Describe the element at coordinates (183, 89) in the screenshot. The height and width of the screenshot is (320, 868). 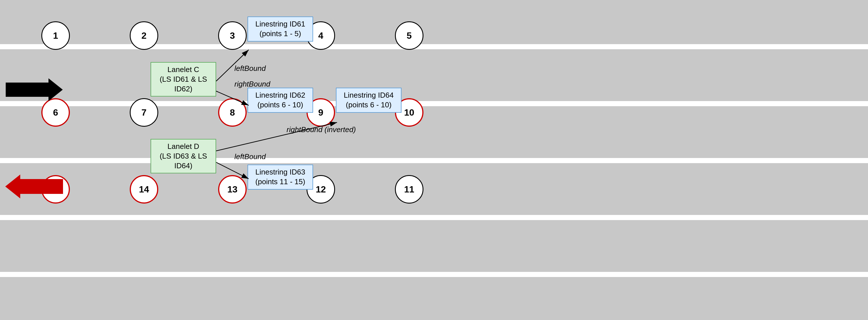
I see `lanelet-c-line3: ID62)` at that location.